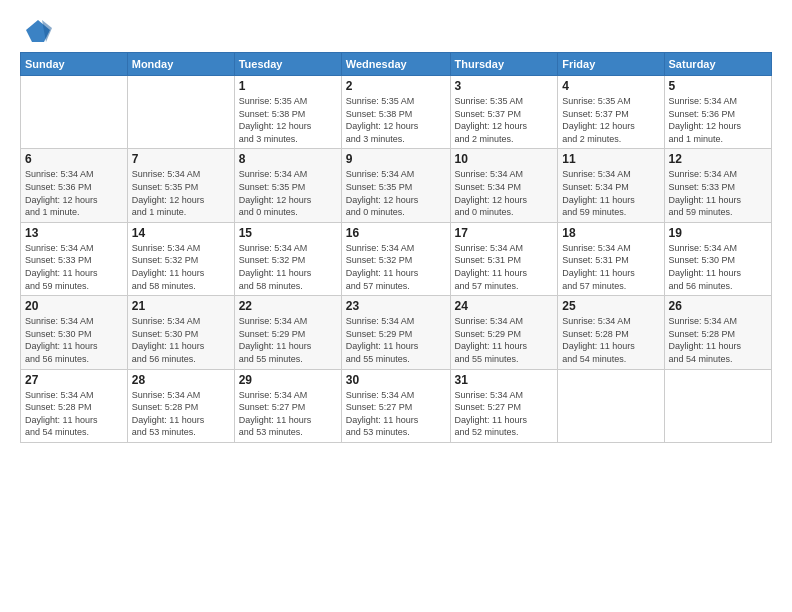  I want to click on calendar-cell: 20Sunrise: 5:34 AM Sunset: 5:30 PM Dayli…, so click(74, 332).